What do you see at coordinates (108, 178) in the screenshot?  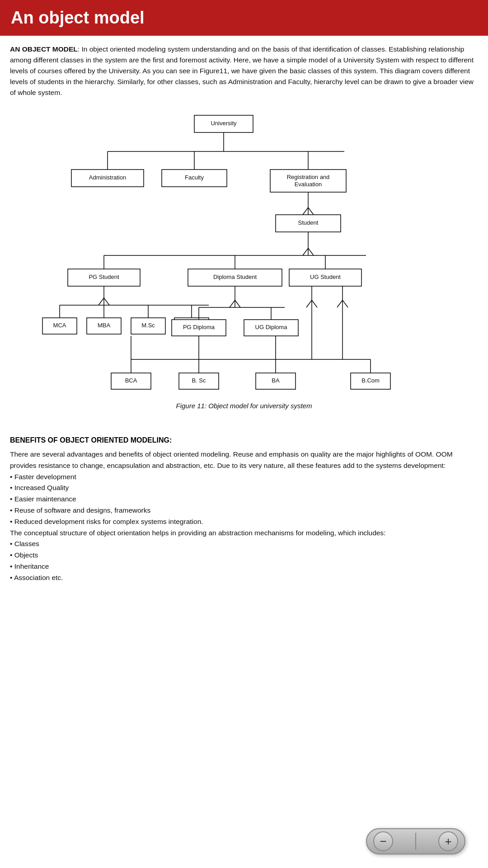 I see `label-administration: Administration` at bounding box center [108, 178].